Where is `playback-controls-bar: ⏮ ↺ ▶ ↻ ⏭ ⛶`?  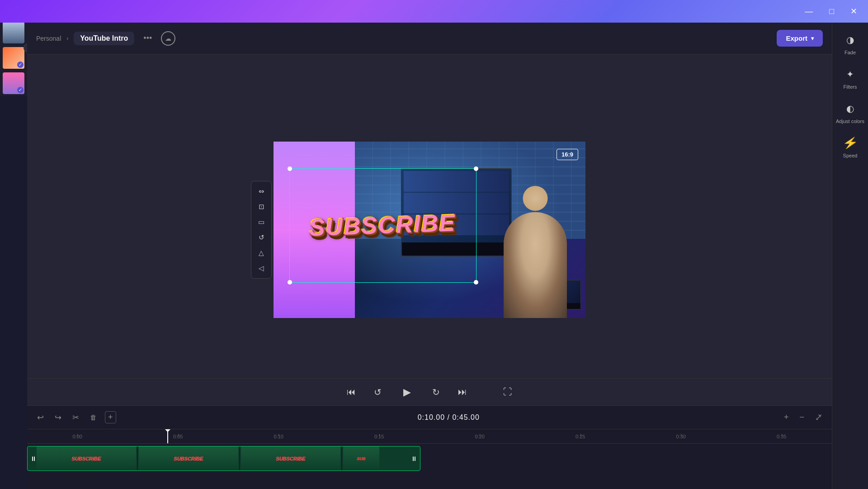 playback-controls-bar: ⏮ ↺ ▶ ↻ ⏭ ⛶ is located at coordinates (429, 392).